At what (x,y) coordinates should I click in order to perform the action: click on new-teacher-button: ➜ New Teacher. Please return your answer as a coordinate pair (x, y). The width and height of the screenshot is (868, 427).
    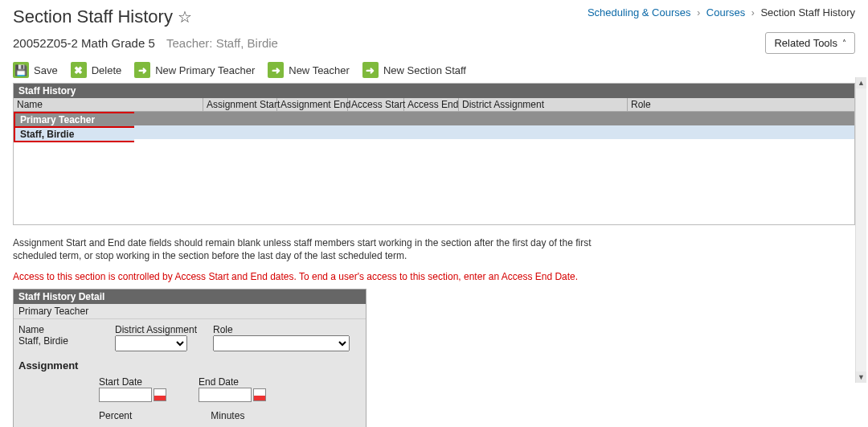
    Looking at the image, I should click on (309, 70).